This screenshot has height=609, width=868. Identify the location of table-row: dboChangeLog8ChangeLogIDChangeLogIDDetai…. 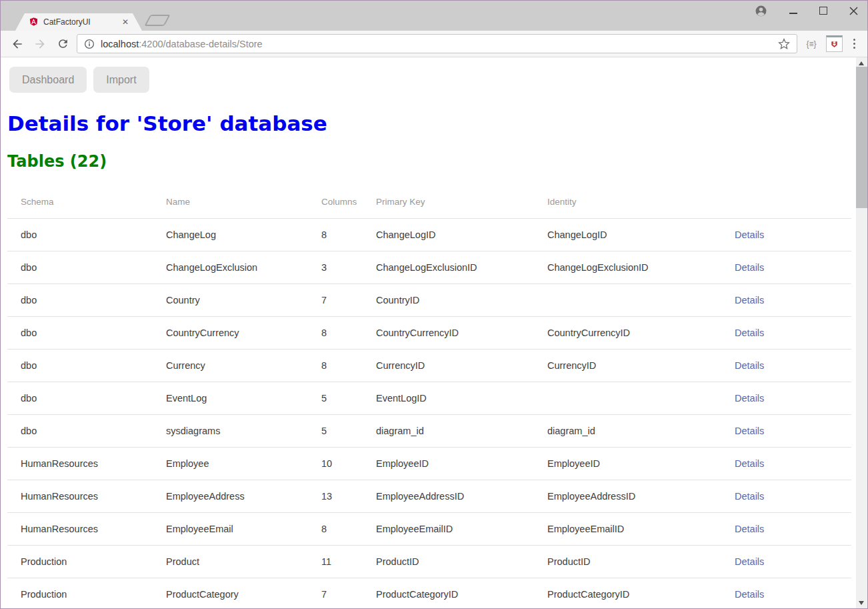
(429, 235).